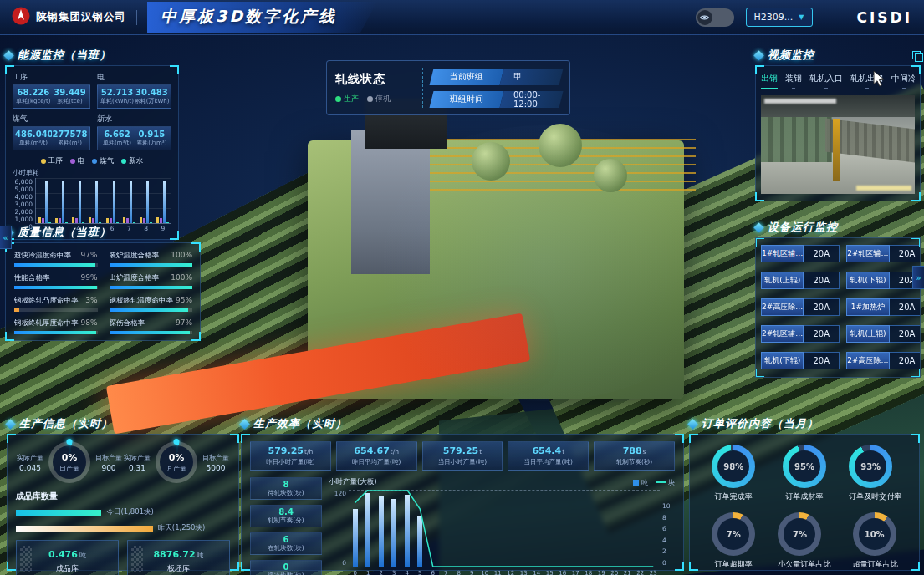 The height and width of the screenshot is (575, 924). I want to click on video-tab: 装钢, so click(794, 81).